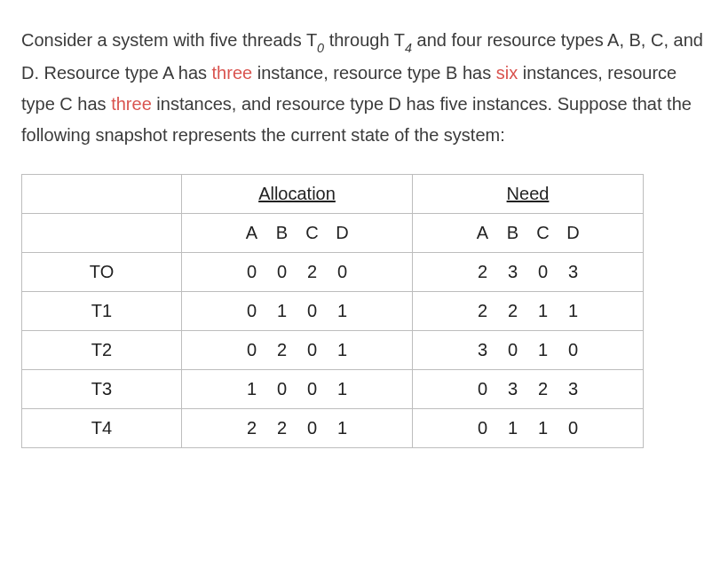  What do you see at coordinates (528, 233) in the screenshot?
I see `need-col-letters: A B C D` at bounding box center [528, 233].